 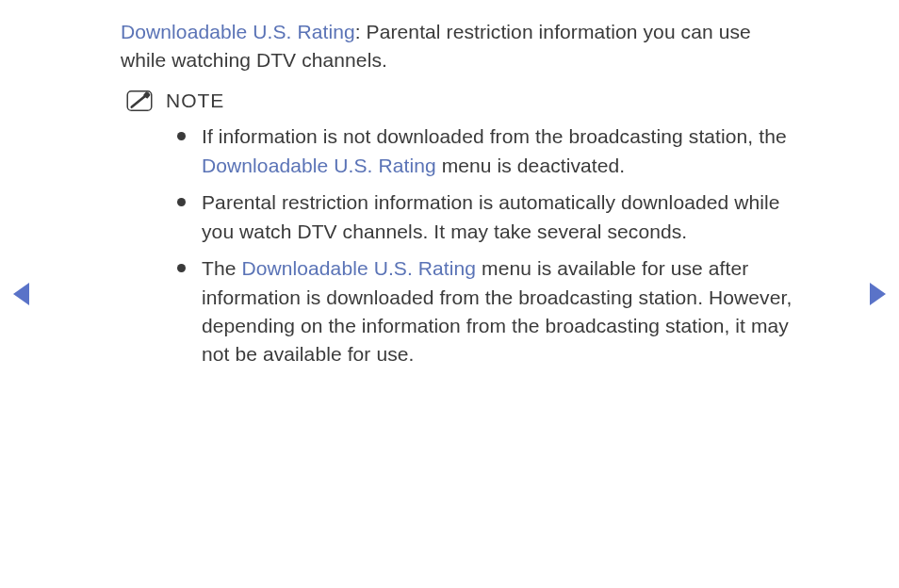 What do you see at coordinates (491, 217) in the screenshot?
I see `bullet-text-pre: Parental restriction information is auto…` at bounding box center [491, 217].